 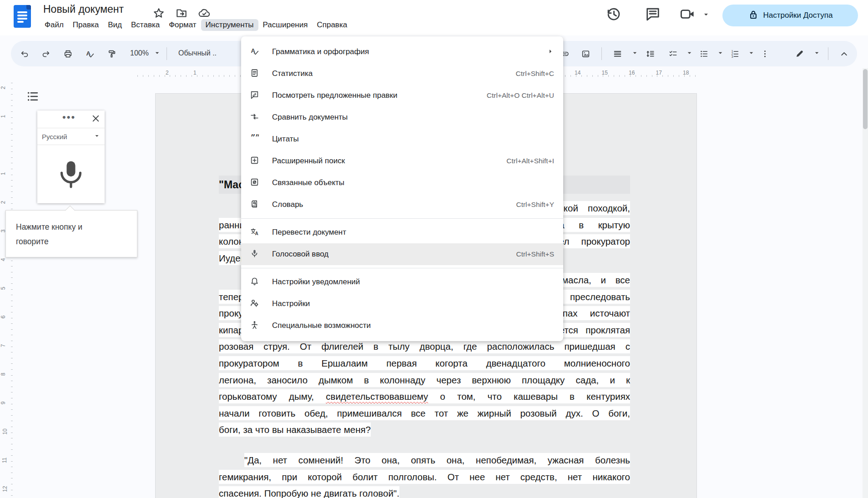 What do you see at coordinates (635, 54) in the screenshot?
I see `align-caret-icon` at bounding box center [635, 54].